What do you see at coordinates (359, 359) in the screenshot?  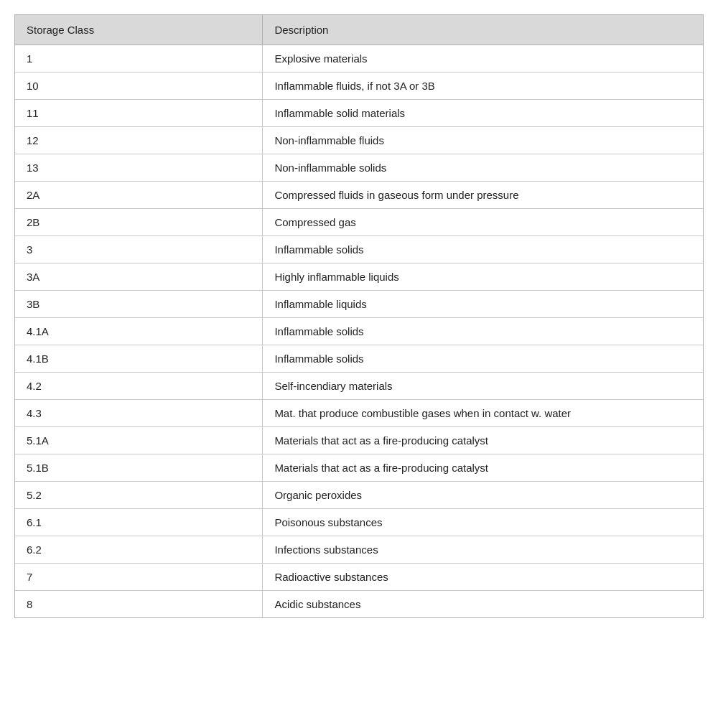 I see `table-row: 4.1BInflammable solids` at bounding box center [359, 359].